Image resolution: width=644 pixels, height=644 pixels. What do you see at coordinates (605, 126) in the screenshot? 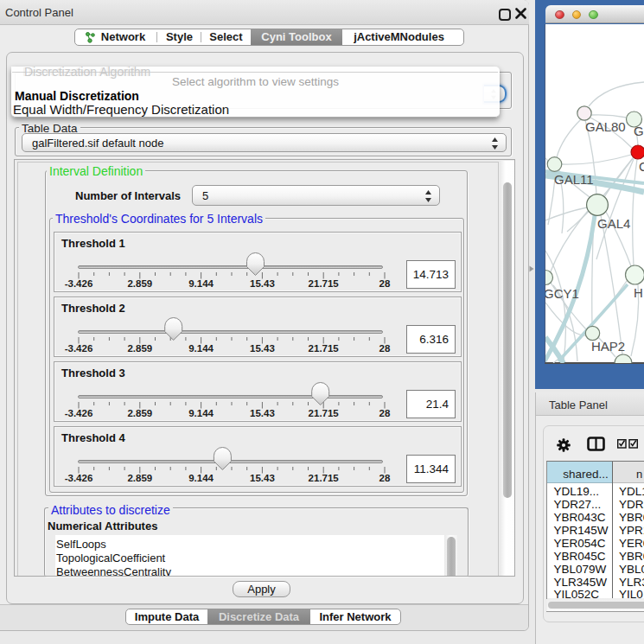
I see `svg-text: GAL80` at bounding box center [605, 126].